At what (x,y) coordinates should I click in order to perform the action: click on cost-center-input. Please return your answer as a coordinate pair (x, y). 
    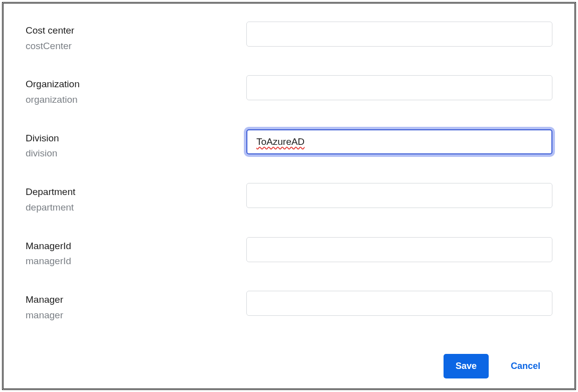
    Looking at the image, I should click on (399, 34).